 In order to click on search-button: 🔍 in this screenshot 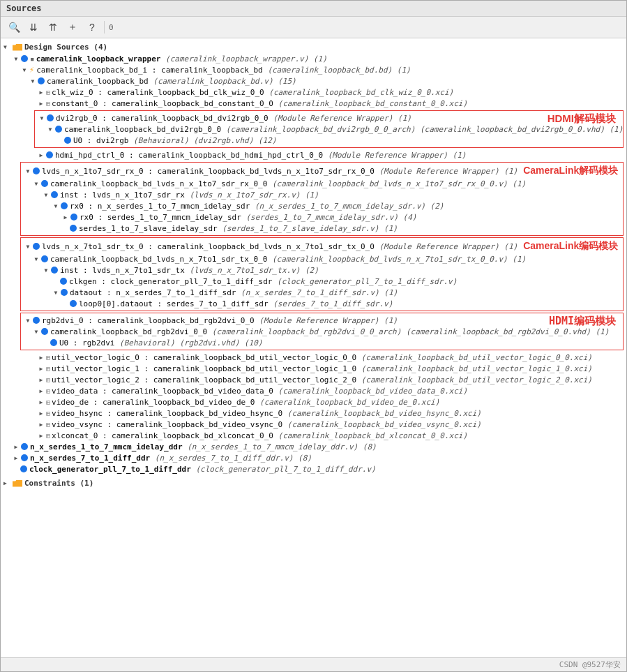, I will do `click(14, 27)`.